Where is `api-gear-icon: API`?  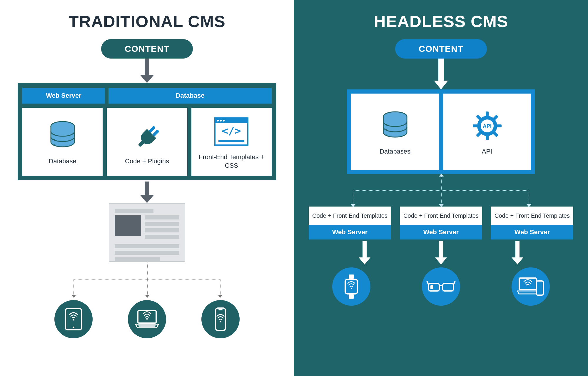
api-gear-icon: API is located at coordinates (487, 126).